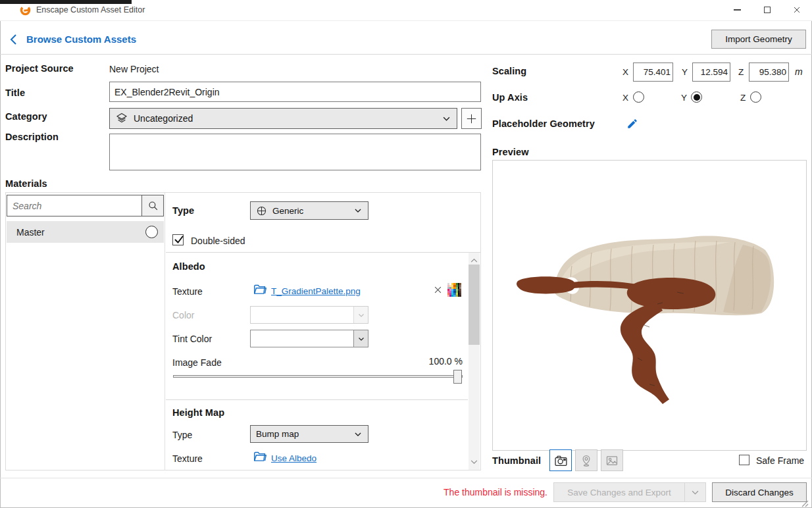 The height and width of the screenshot is (508, 812). I want to click on maximize-button, so click(767, 10).